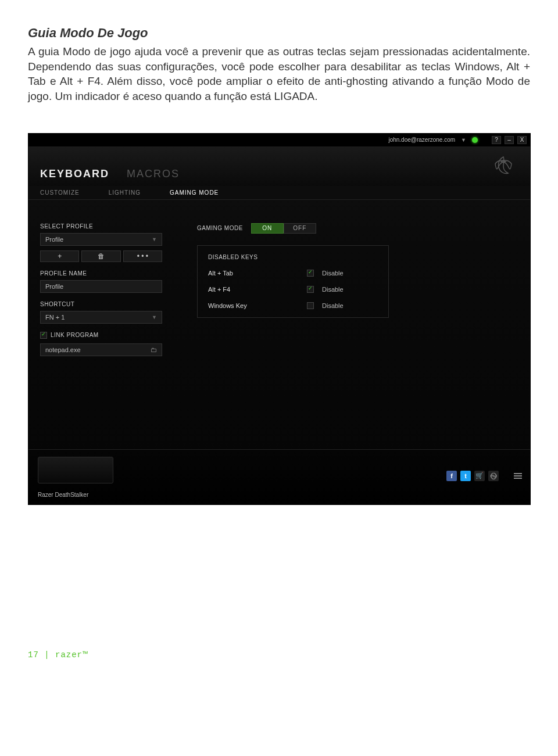 This screenshot has height=756, width=558. What do you see at coordinates (518, 476) in the screenshot?
I see `menu-icon` at bounding box center [518, 476].